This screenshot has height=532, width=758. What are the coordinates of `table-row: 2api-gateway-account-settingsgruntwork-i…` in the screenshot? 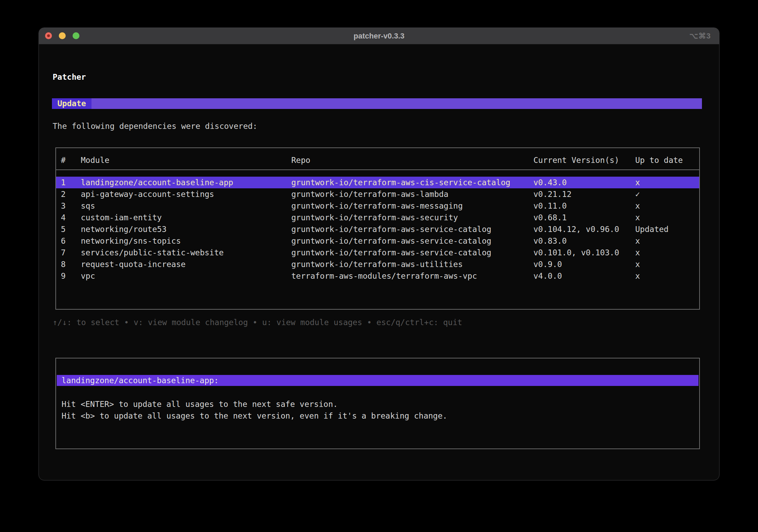 It's located at (378, 194).